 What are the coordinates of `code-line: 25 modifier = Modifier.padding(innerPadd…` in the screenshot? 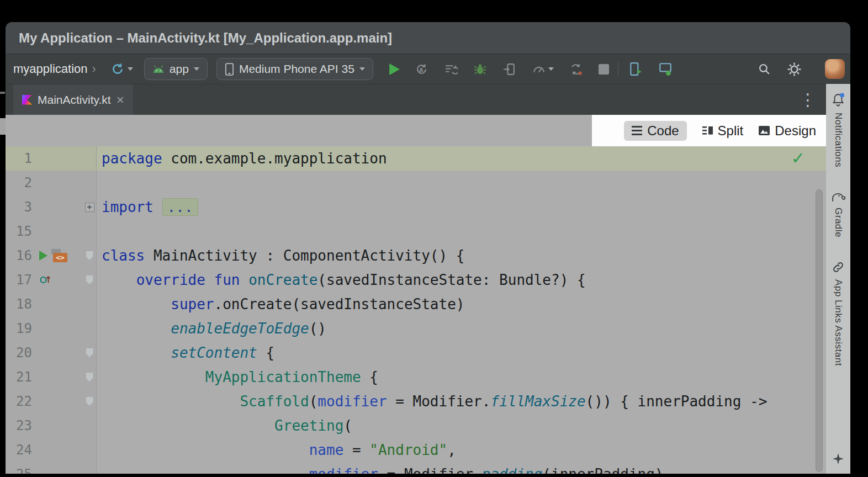 It's located at (416, 468).